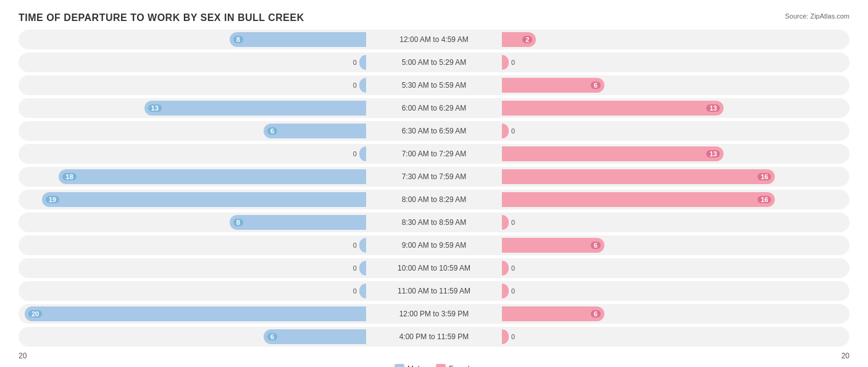 Image resolution: width=868 pixels, height=367 pixels. Describe the element at coordinates (399, 366) in the screenshot. I see `legend-male-box` at that location.